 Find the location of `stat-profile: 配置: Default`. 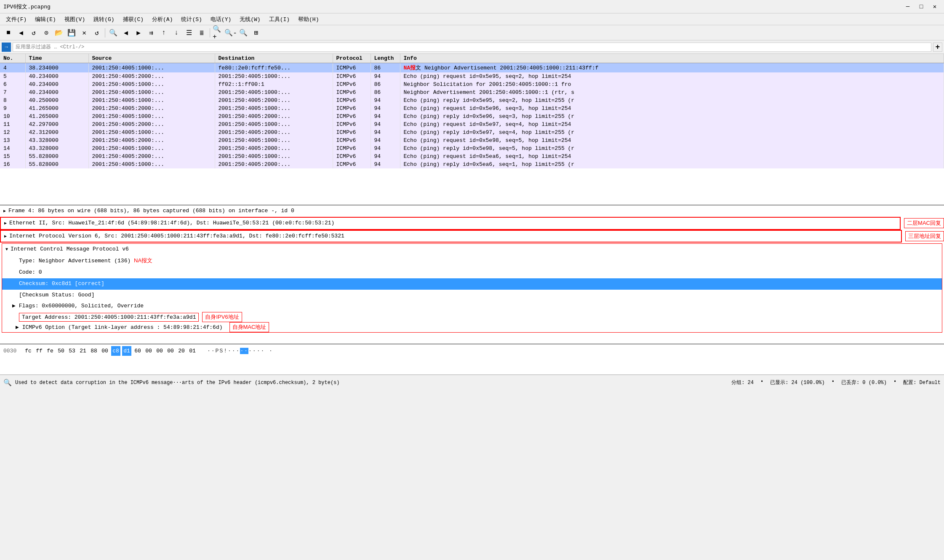

stat-profile: 配置: Default is located at coordinates (922, 382).